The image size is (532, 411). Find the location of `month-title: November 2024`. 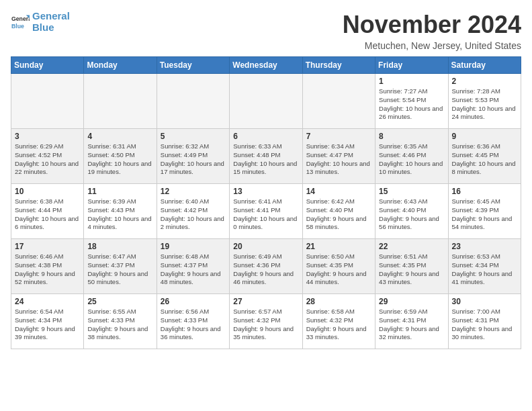

month-title: November 2024 is located at coordinates (432, 25).